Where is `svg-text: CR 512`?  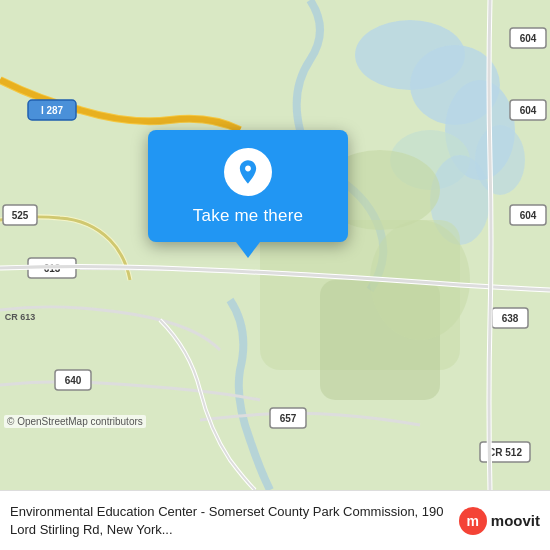
svg-text: CR 512 is located at coordinates (505, 452).